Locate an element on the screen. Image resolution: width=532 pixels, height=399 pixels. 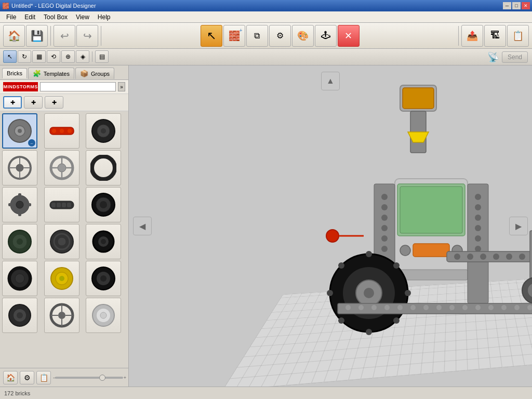
tab-bricks: Bricks is located at coordinates (15, 73).